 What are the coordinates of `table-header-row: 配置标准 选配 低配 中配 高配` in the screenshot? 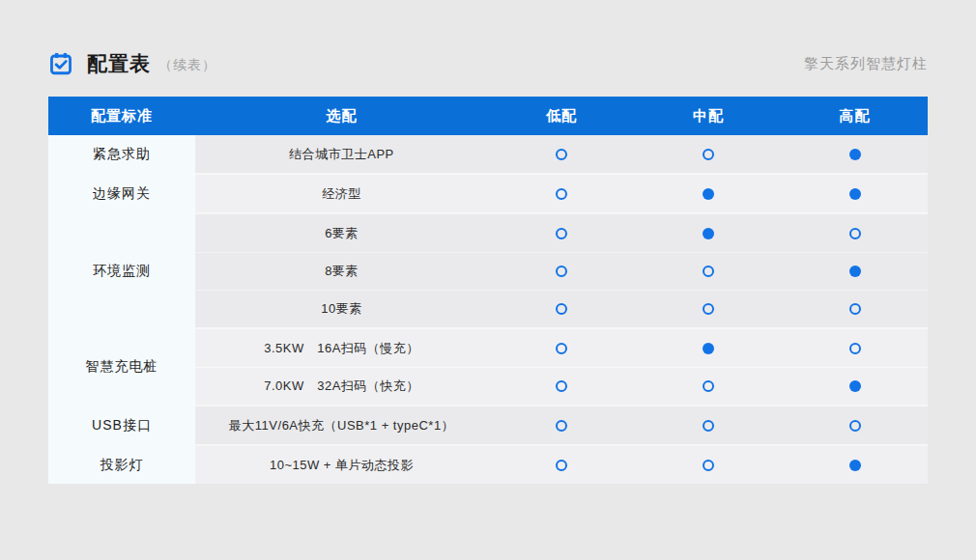 It's located at (488, 116).